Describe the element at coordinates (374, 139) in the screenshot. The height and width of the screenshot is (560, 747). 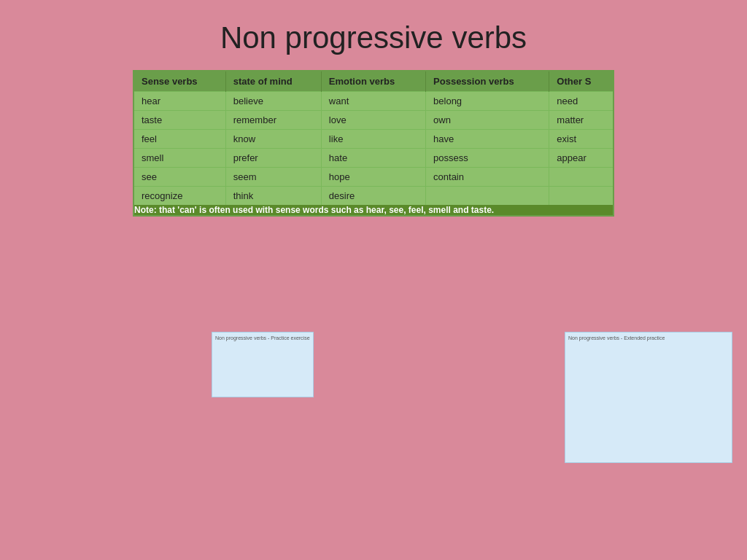
I see `table-row: feelknowlikehaveexist` at that location.